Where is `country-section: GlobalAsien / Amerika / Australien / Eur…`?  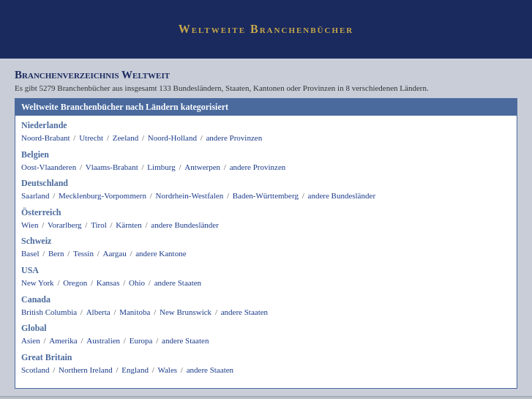 country-section: GlobalAsien / Amerika / Australien / Eur… is located at coordinates (266, 335).